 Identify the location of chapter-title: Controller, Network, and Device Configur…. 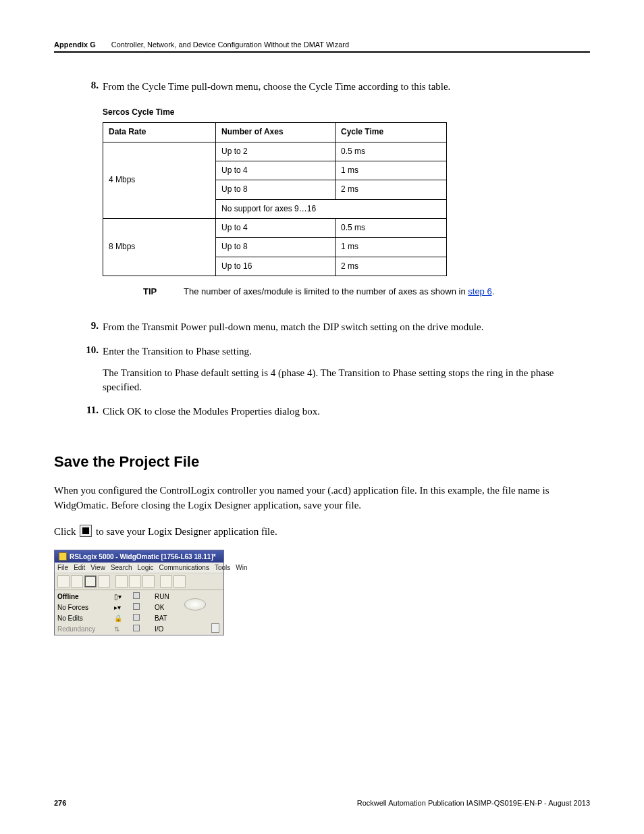
(230, 45).